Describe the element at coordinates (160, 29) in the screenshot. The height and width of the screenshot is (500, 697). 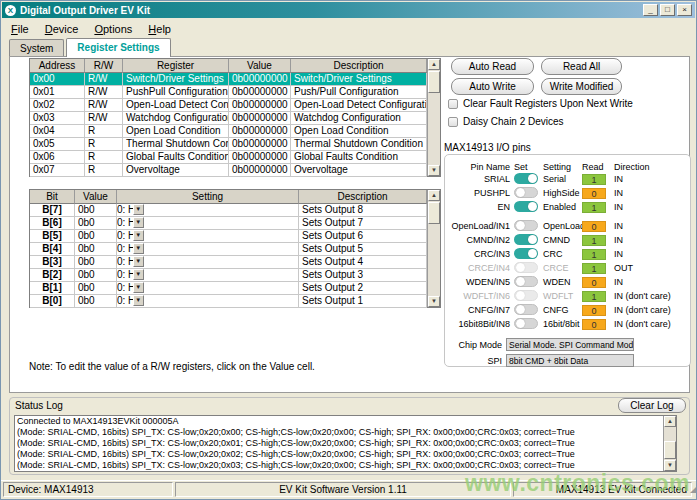
I see `menu-help: Help` at that location.